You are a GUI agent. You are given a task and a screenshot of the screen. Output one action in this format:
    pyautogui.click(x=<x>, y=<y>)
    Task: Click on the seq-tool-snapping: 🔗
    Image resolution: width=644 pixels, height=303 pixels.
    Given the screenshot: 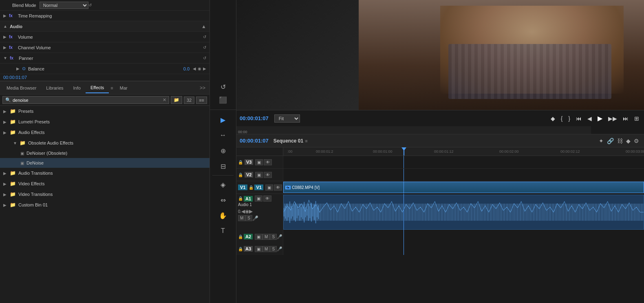 What is the action you would take?
    pyautogui.click(x=611, y=141)
    